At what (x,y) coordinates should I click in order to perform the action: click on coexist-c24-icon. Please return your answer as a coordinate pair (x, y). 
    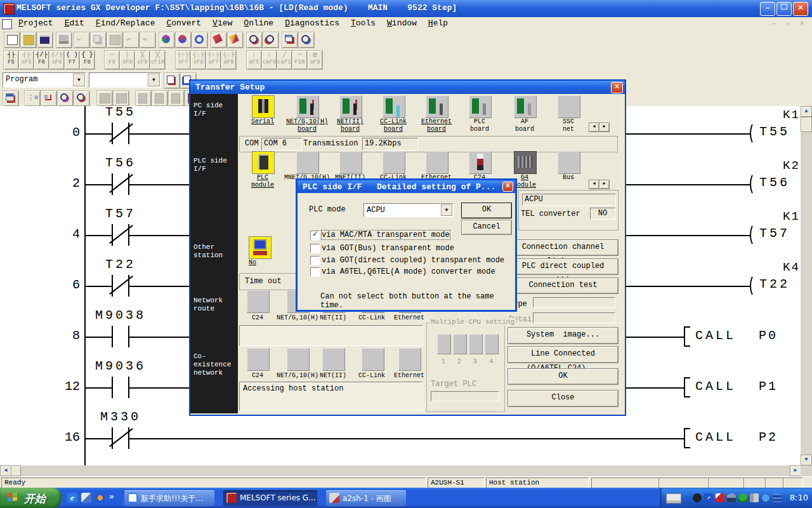
    Looking at the image, I should click on (258, 359).